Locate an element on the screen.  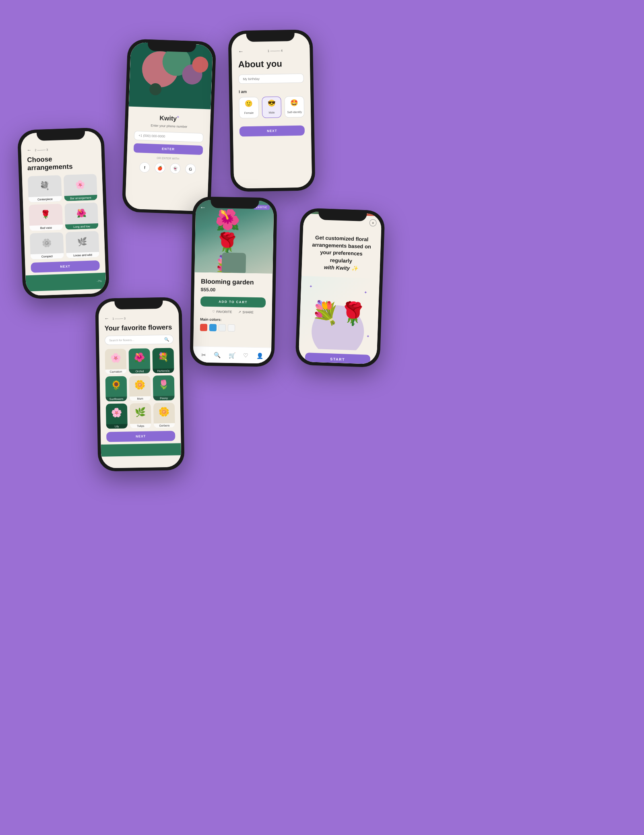
arrangements-title: Choose arrangements is located at coordinates (62, 163).